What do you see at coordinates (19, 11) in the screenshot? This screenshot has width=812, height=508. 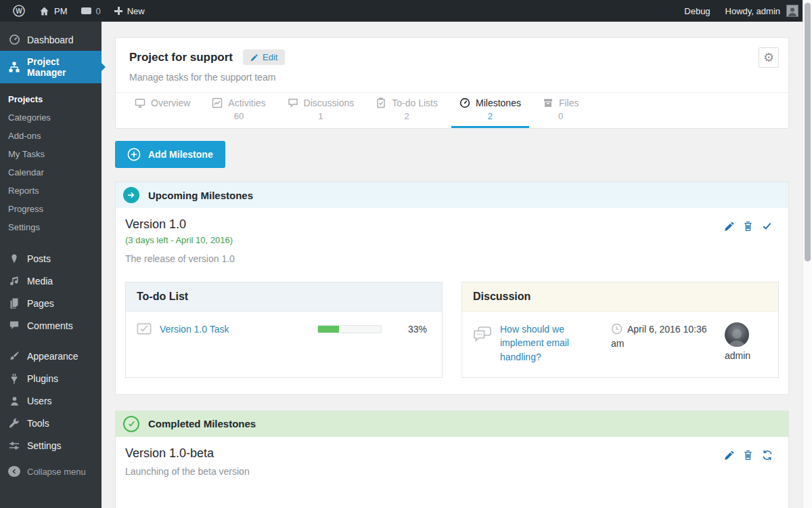 I see `wordpress-menu-button: W` at bounding box center [19, 11].